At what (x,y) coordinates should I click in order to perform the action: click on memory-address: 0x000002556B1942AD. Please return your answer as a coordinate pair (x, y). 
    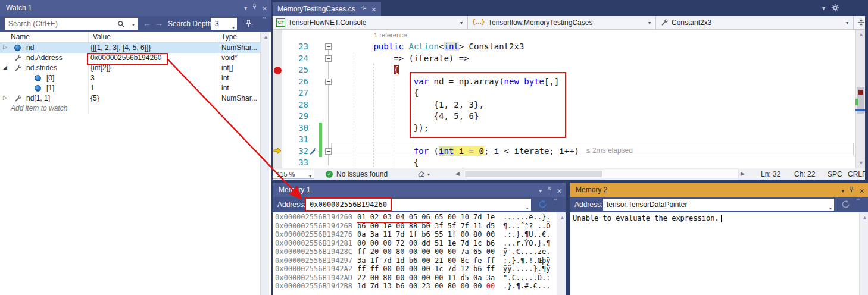
    Looking at the image, I should click on (314, 278).